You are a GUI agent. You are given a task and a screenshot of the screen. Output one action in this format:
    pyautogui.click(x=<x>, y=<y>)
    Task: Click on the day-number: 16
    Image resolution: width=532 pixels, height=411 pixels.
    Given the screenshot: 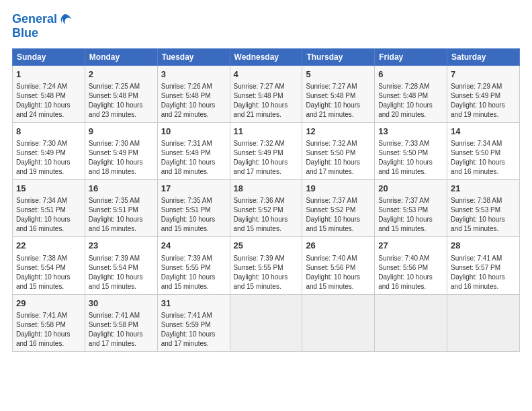 What is the action you would take?
    pyautogui.click(x=121, y=189)
    